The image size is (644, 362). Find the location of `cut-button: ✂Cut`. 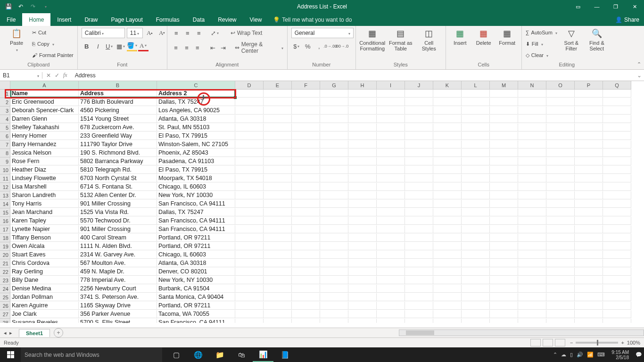

cut-button: ✂Cut is located at coordinates (53, 33).